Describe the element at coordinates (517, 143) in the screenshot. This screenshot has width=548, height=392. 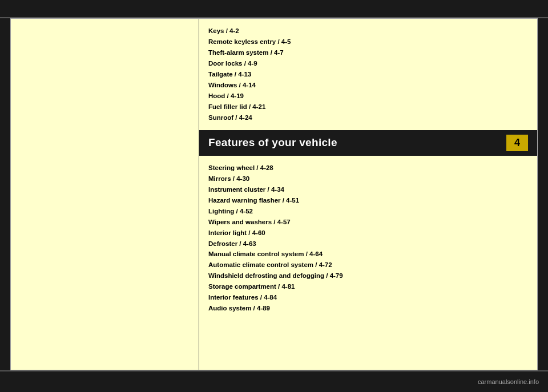
I see `section-number: 4` at that location.